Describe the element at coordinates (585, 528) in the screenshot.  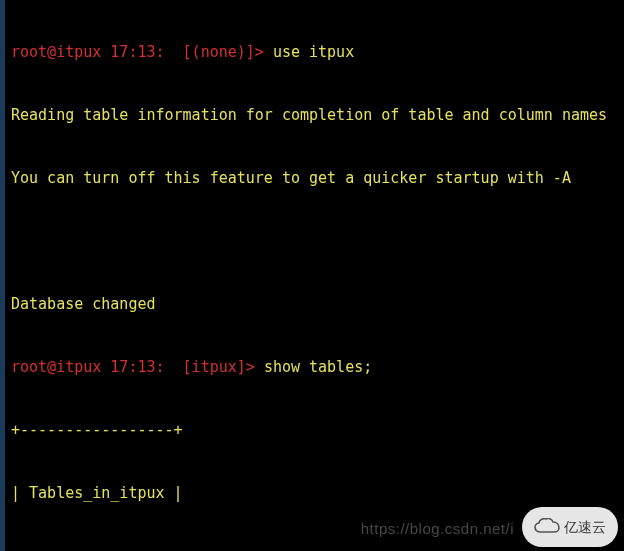
I see `watermark-logo-text: 亿速云` at that location.